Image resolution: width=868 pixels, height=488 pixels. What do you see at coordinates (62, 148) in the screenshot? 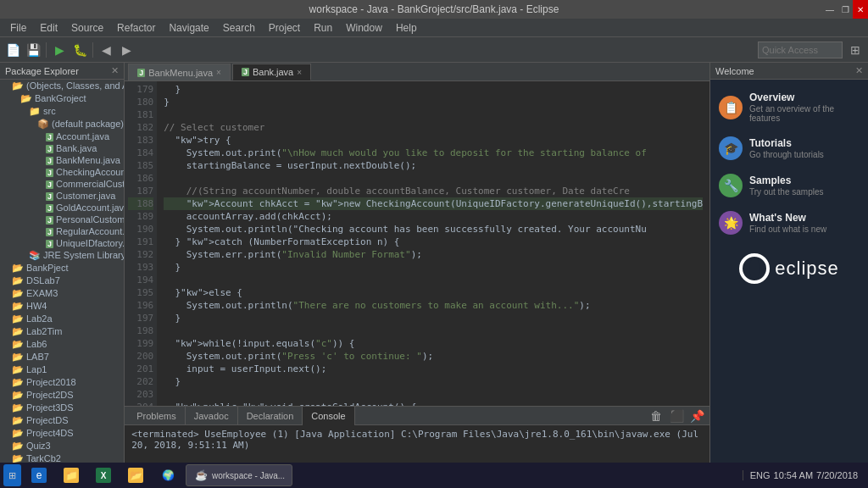
I see `pe-item-bank.java: JBank.java` at bounding box center [62, 148].